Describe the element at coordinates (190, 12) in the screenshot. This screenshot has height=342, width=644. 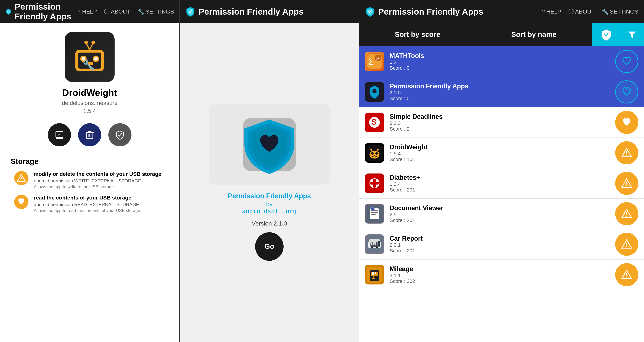
I see `shield-logo-middle` at that location.